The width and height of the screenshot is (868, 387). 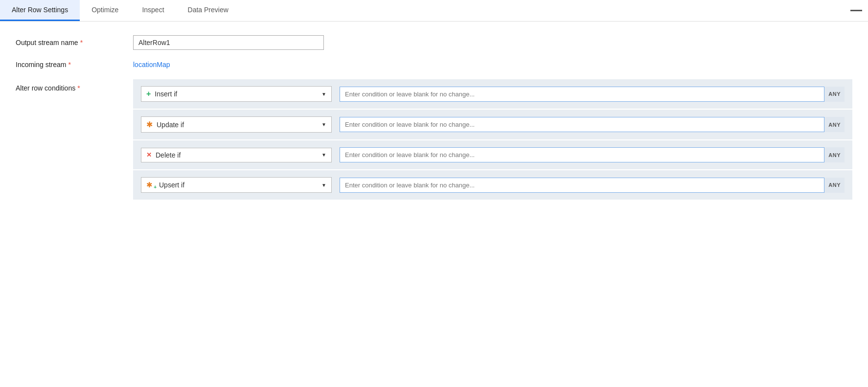 What do you see at coordinates (856, 11) in the screenshot?
I see `minimize-icon` at bounding box center [856, 11].